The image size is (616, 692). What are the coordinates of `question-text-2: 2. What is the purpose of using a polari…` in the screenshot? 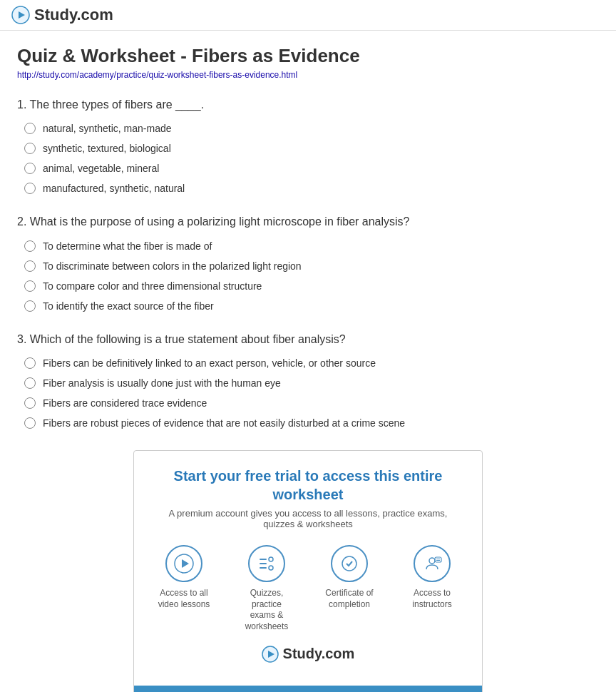 It's located at (308, 222).